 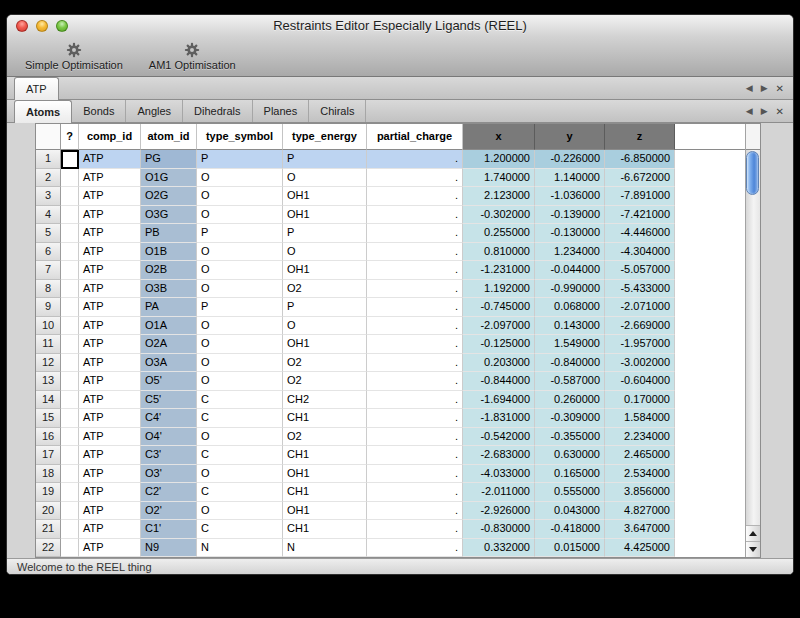 I want to click on zoom-window-button, so click(x=62, y=26).